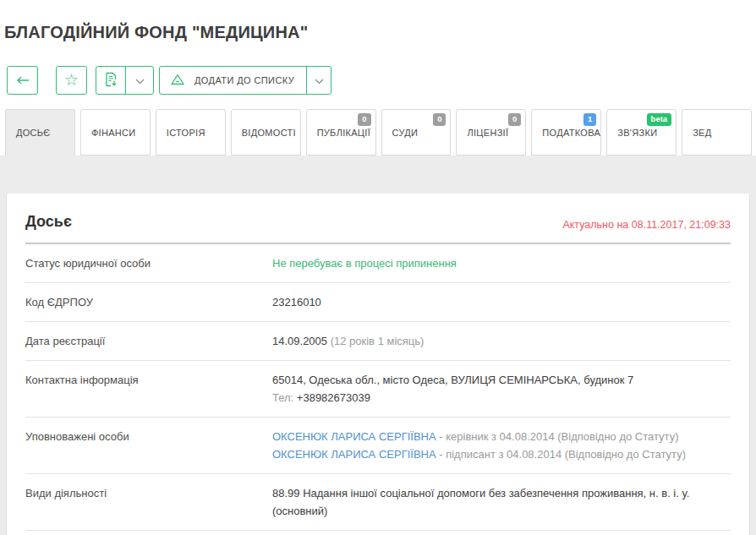  What do you see at coordinates (244, 80) in the screenshot?
I see `add-to-list-label: ДОДАТИ ДО СПИСКУ` at bounding box center [244, 80].